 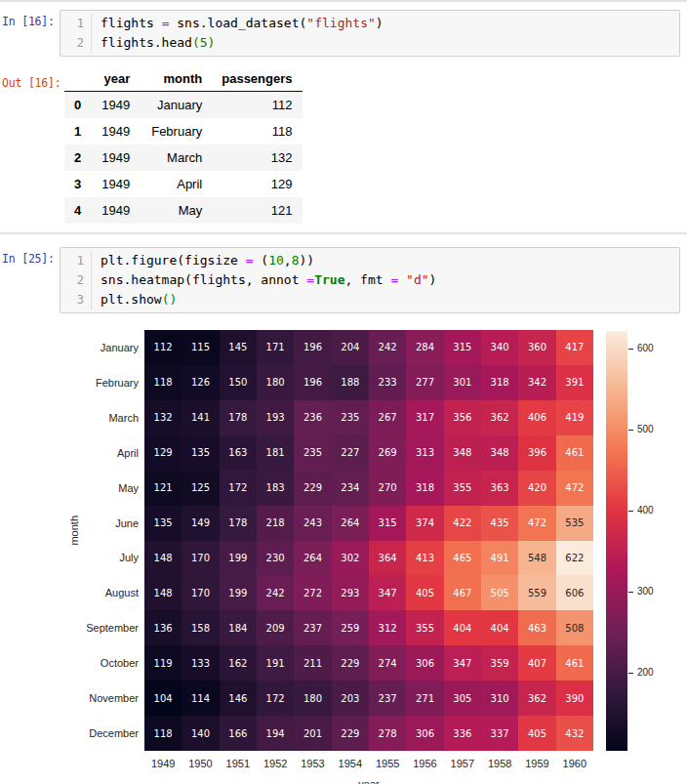 I want to click on heatmap-cell: 342, so click(x=537, y=383).